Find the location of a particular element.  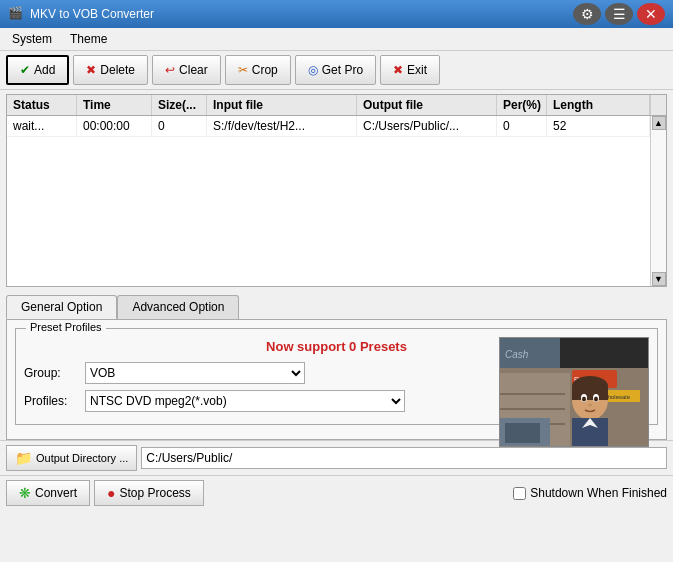

exit-icon: ✖ is located at coordinates (398, 70).